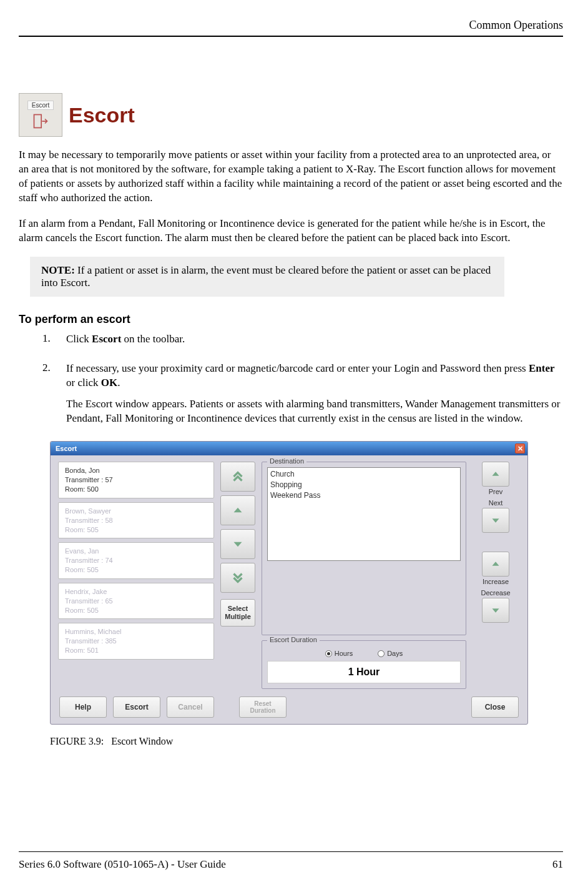 Image resolution: width=588 pixels, height=887 pixels. Describe the element at coordinates (291, 861) in the screenshot. I see `page-footer: Series 6.0 Software (0510-1065-A) - User…` at that location.